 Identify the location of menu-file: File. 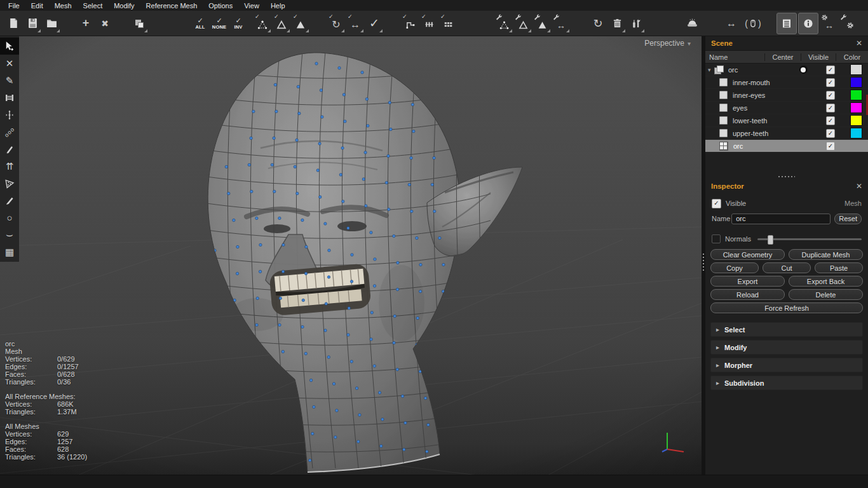
(14, 6).